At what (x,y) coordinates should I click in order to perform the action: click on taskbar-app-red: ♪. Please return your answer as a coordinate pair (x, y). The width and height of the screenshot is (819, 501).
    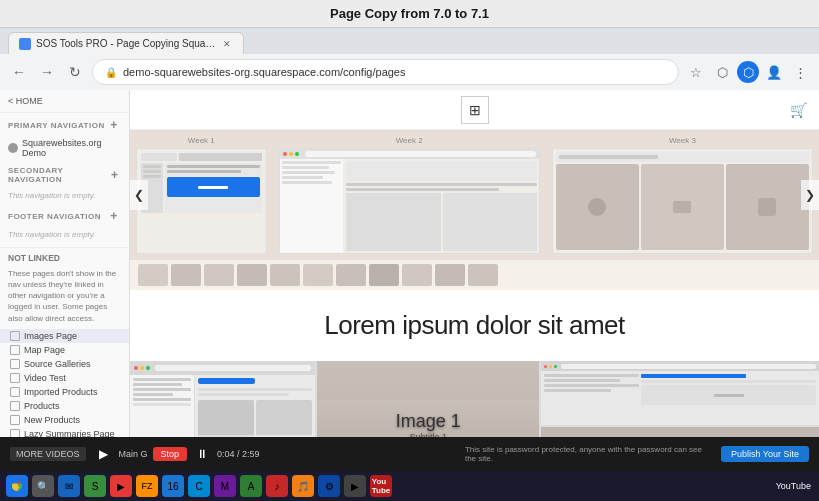
    Looking at the image, I should click on (277, 486).